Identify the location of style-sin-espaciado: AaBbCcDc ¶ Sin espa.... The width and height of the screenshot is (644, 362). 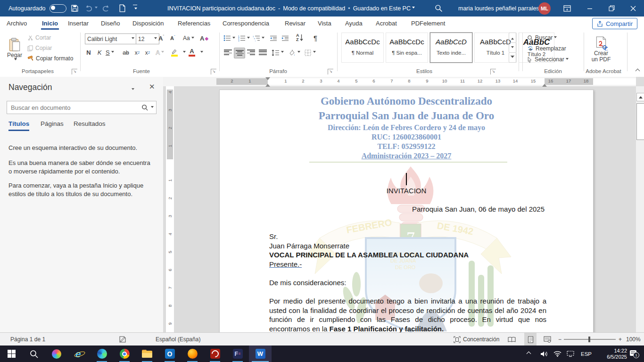
(407, 48).